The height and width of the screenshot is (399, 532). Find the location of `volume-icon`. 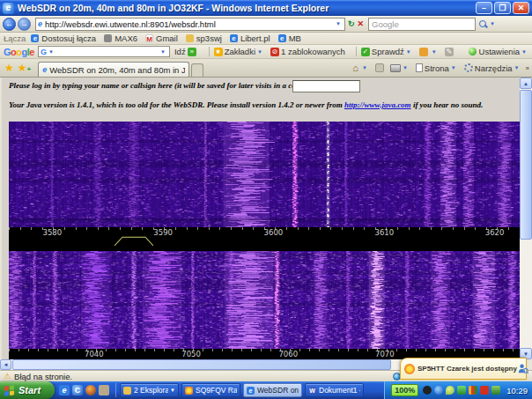

volume-icon is located at coordinates (427, 390).